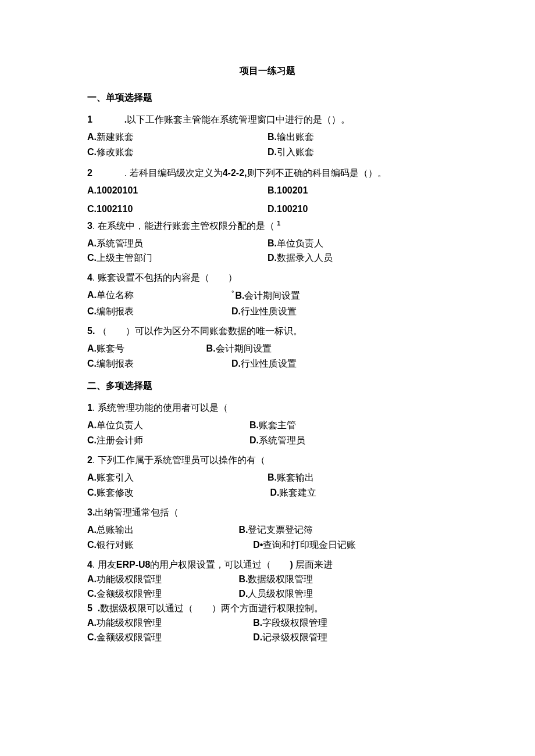  What do you see at coordinates (268, 191) in the screenshot?
I see `option-row: A.10020101 B.100201` at bounding box center [268, 191].